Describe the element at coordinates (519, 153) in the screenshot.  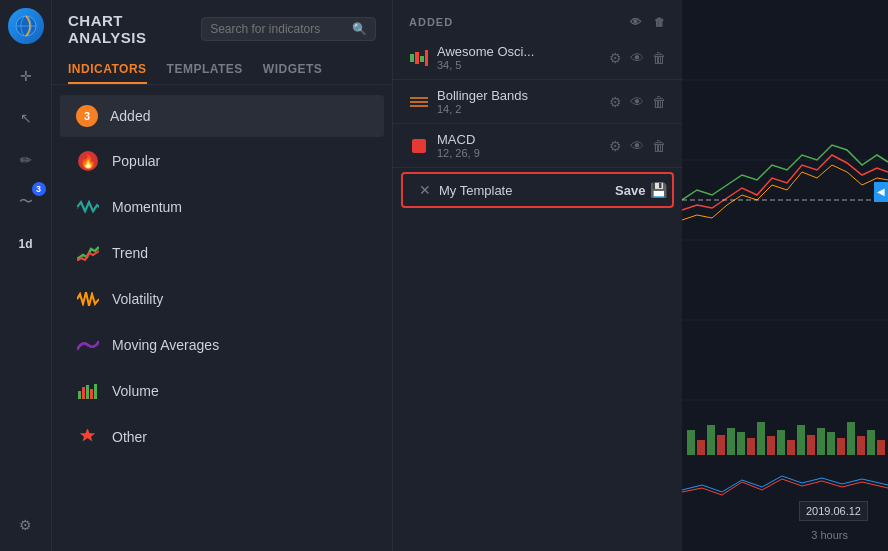
I see `macd-params: 12, 26, 9` at that location.